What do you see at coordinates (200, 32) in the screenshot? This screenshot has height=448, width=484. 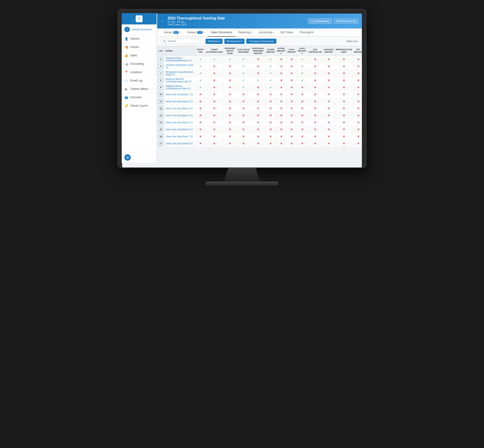 I see `owners-badge: 15` at bounding box center [200, 32].